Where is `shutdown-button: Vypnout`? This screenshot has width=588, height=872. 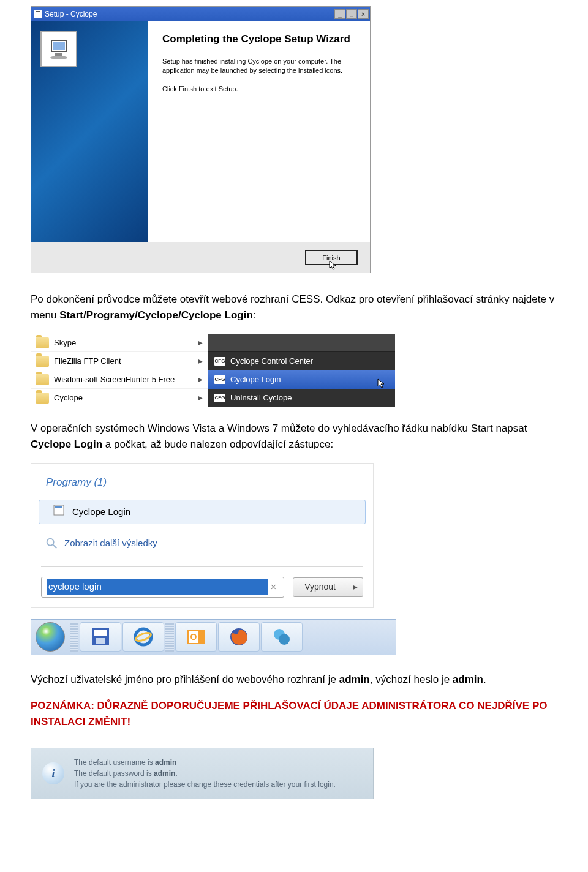
shutdown-button: Vypnout is located at coordinates (320, 587).